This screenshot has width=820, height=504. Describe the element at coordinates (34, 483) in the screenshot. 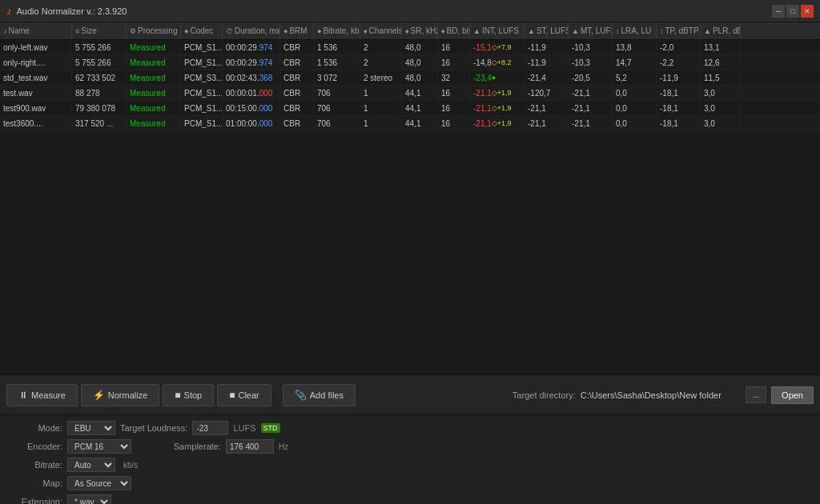

I see `map-label: Map:` at that location.